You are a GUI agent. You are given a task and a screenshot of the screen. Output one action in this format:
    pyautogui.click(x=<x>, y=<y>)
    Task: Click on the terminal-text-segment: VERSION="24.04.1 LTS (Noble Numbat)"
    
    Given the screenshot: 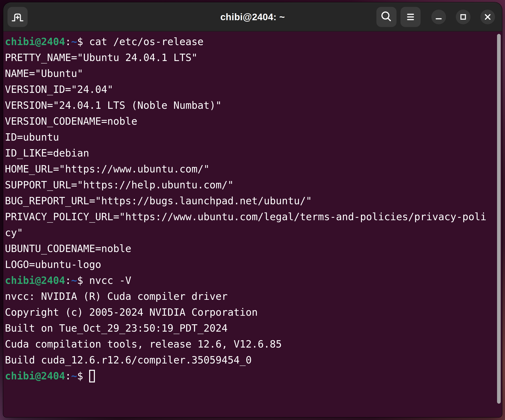 What is the action you would take?
    pyautogui.click(x=113, y=105)
    